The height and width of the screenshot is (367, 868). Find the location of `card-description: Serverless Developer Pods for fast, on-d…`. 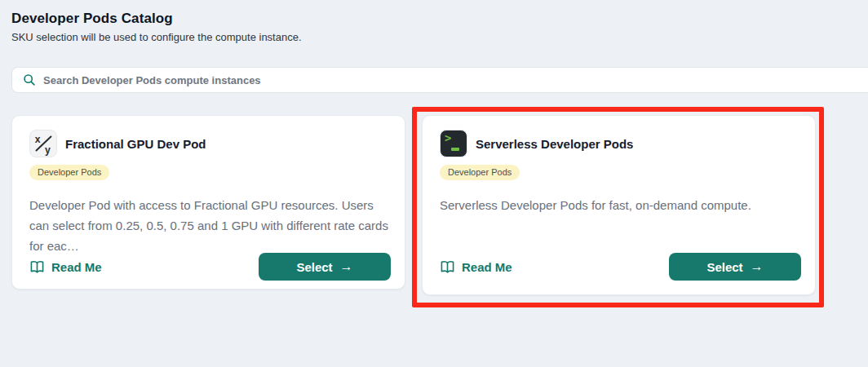

card-description: Serverless Developer Pods for fast, on-d… is located at coordinates (622, 206).